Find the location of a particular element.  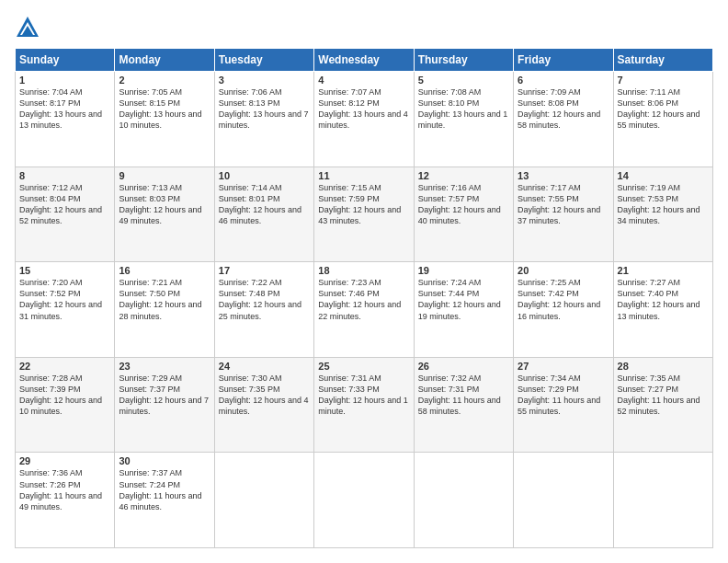

day-detail: Sunrise: 7:05 AM Sunset: 8:15 PM Dayligh… is located at coordinates (164, 109).